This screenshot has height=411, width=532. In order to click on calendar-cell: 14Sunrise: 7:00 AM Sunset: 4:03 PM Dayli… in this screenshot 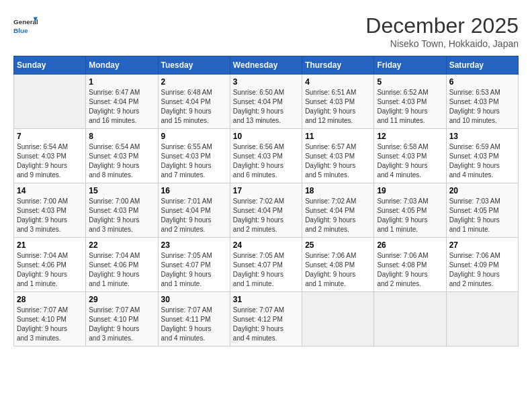, I will do `click(50, 211)`.